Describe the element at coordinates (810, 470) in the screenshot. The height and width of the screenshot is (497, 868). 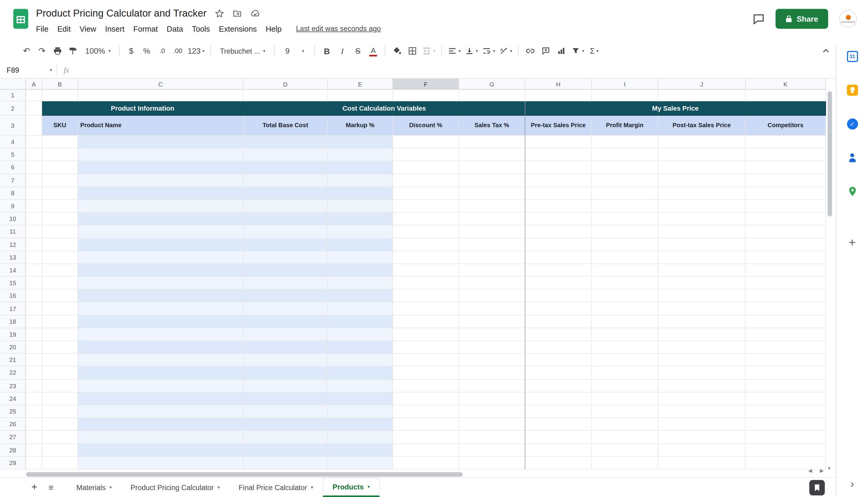
I see `scroll-left-button: ◀` at that location.